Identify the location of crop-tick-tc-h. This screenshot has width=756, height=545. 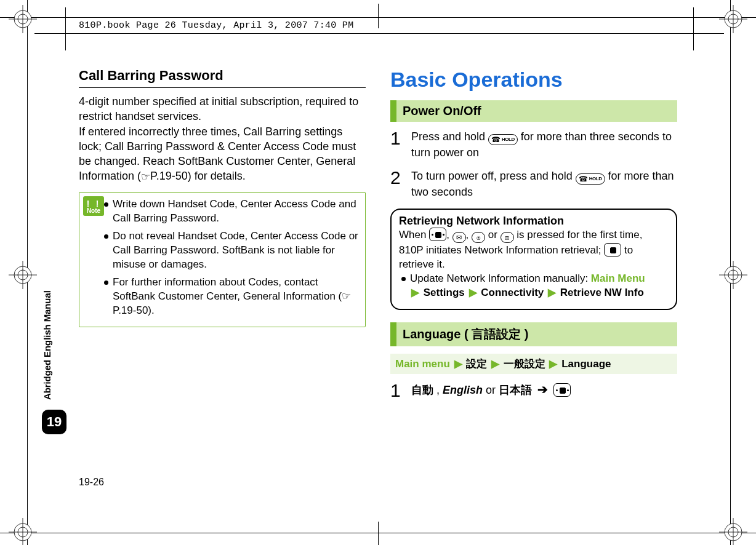
(378, 17).